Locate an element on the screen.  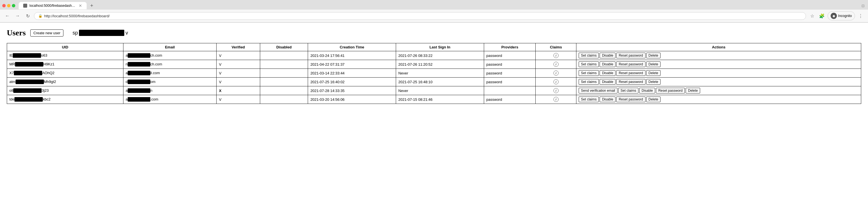
table-row: o83j23anX2021-07-28 14:33:35NeveriSend v… is located at coordinates (434, 91).